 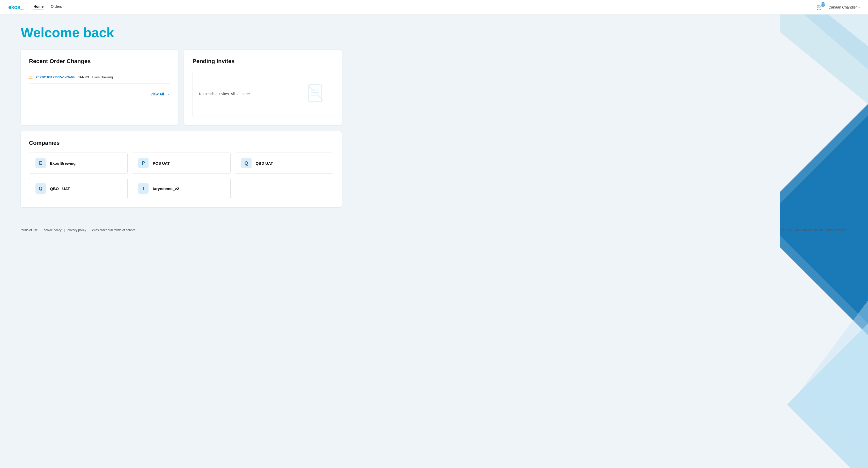 I want to click on company-avatar-e: E, so click(x=40, y=163).